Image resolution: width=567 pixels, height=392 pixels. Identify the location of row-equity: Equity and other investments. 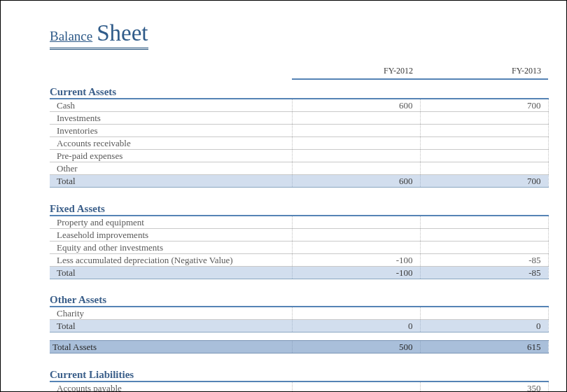
(299, 247).